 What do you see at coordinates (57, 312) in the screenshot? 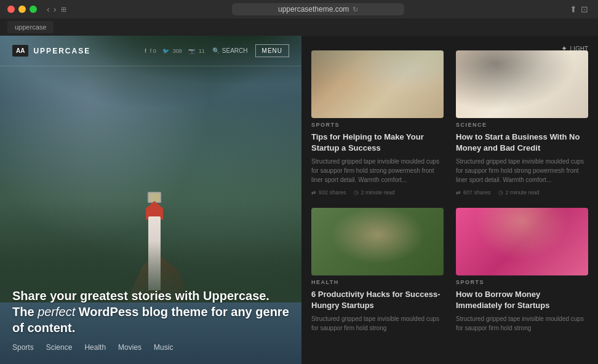
I see `hero-headline-italic: perfect` at bounding box center [57, 312].